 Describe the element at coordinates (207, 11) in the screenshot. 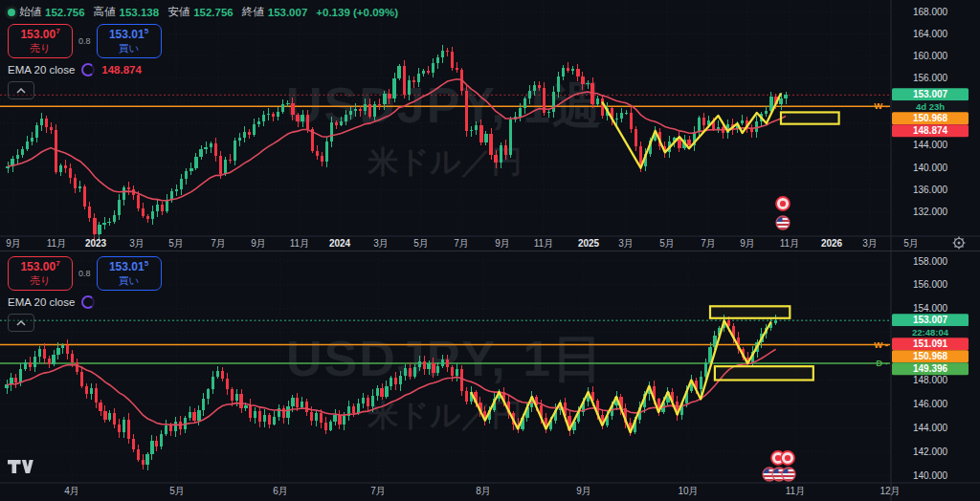

I see `ohlc-row: 始値 152.756 高値 153.138 安値 152.756 終値 153.…` at that location.